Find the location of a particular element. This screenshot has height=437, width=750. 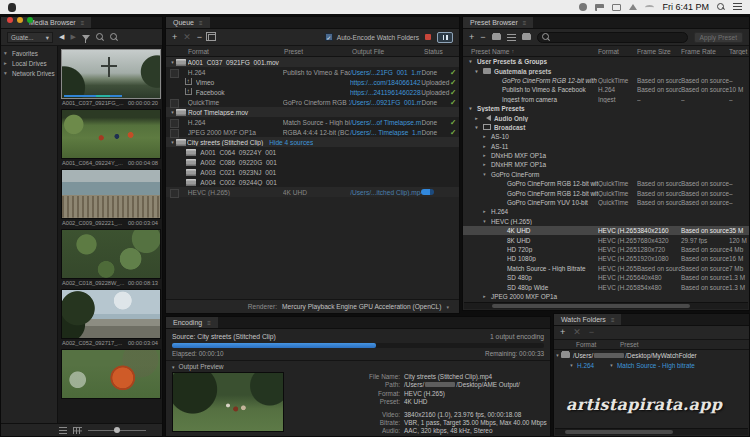

spotlight-search-icon is located at coordinates (721, 7).